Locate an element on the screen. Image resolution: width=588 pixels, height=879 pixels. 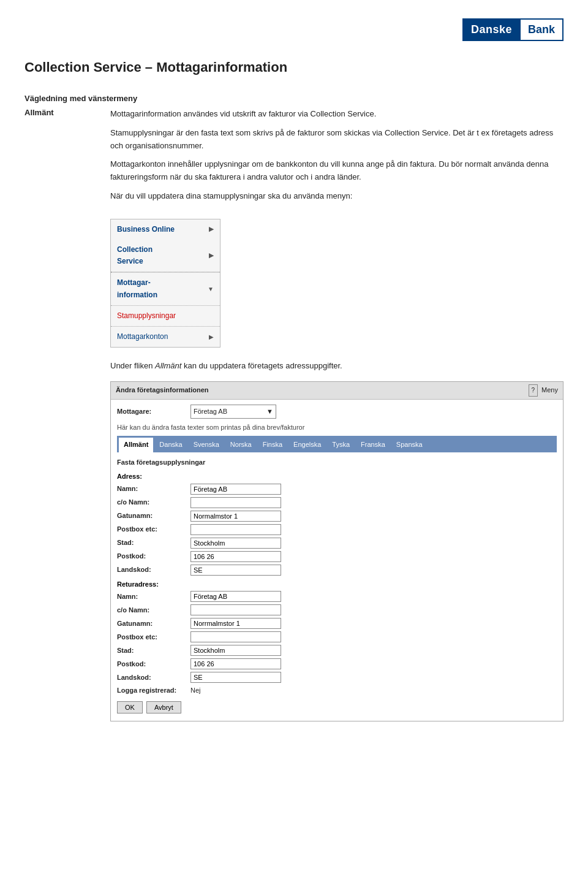
dropdown-icon: ▼ is located at coordinates (270, 412).